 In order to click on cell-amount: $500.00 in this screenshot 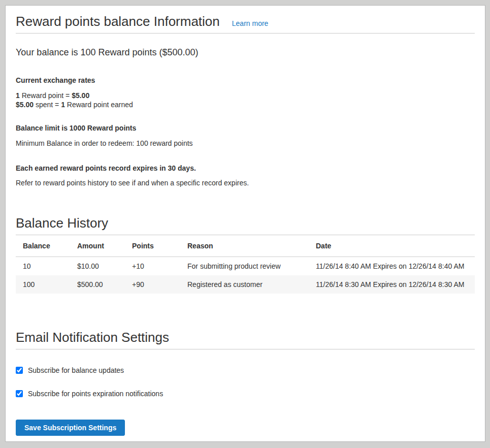, I will do `click(97, 284)`.